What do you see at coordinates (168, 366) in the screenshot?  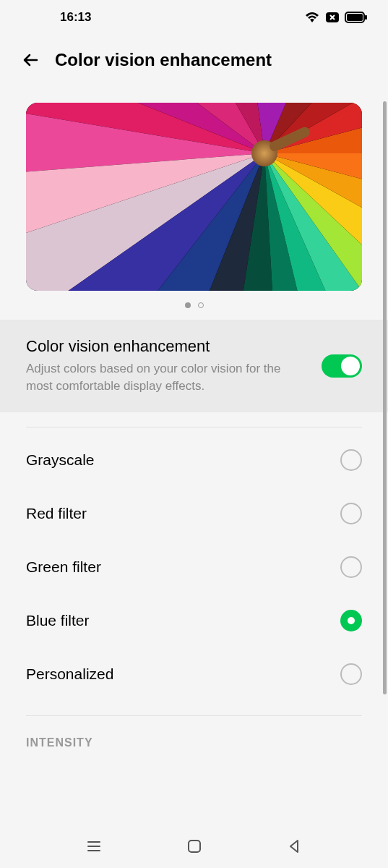 I see `toggle-text: Color vision enhancement Adjust colors b…` at bounding box center [168, 366].